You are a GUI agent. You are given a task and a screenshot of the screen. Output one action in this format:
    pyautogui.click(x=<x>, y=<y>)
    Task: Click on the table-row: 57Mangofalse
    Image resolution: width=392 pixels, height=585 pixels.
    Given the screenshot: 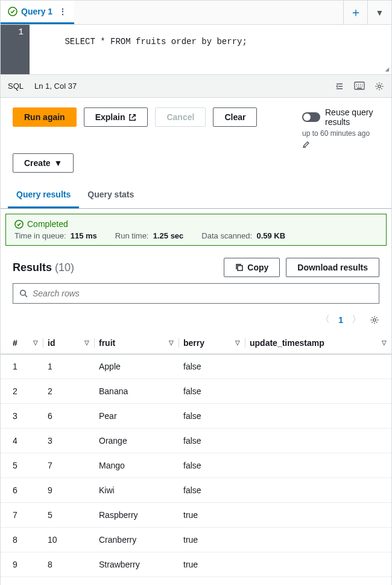 What is the action you would take?
    pyautogui.click(x=196, y=466)
    